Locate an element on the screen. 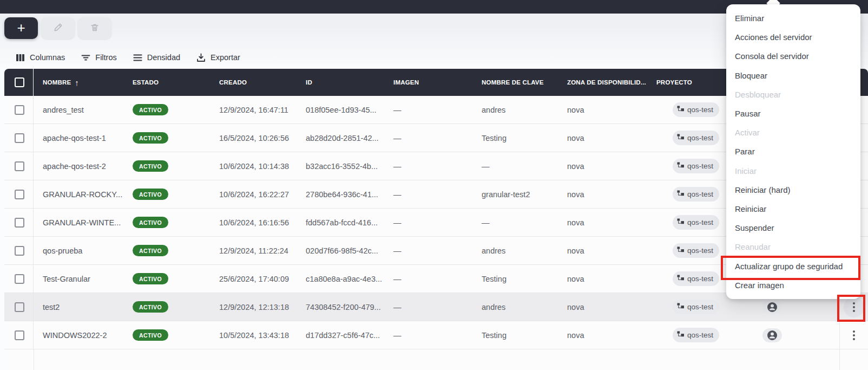 This screenshot has width=868, height=370. server-name: Test-Granular is located at coordinates (67, 279).